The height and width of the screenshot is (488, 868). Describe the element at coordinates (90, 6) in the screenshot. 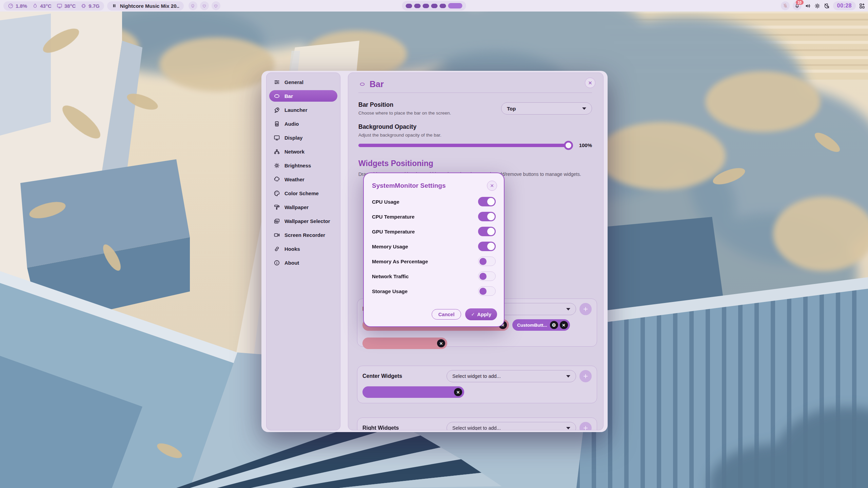

I see `system-stat: 9.7G` at that location.